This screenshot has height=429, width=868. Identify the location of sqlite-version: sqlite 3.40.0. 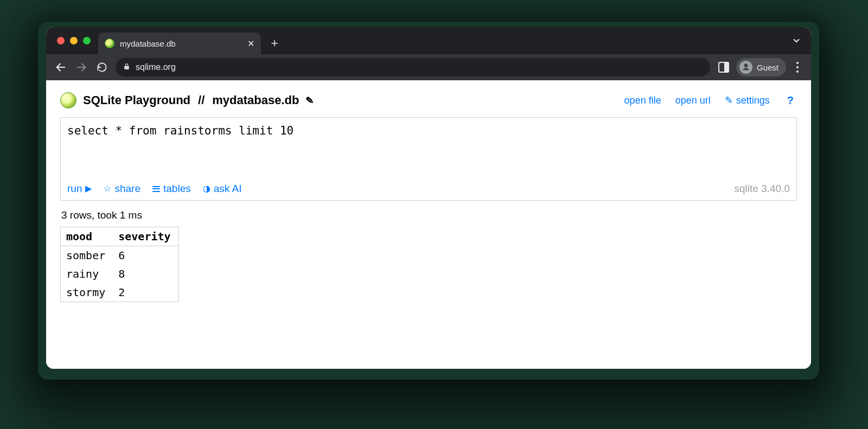
(762, 189).